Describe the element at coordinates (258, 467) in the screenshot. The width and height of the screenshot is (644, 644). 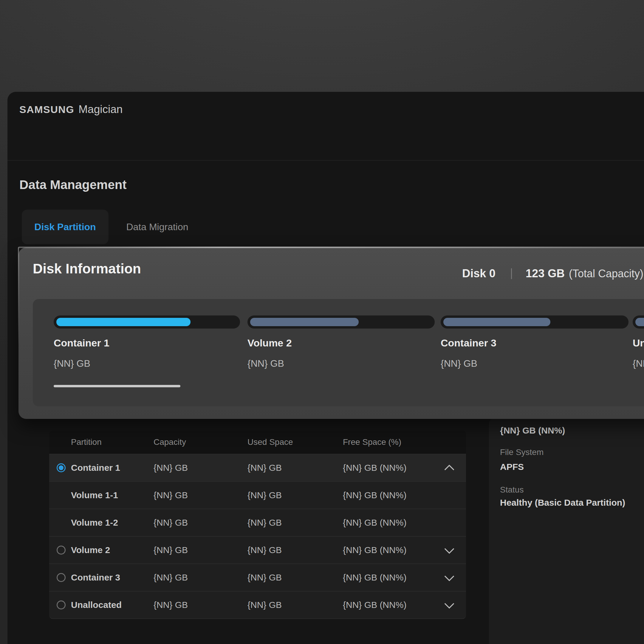
I see `table-row-container-1: Container 1 {NN} GB {NN} GB {NN} GB (NN%…` at that location.